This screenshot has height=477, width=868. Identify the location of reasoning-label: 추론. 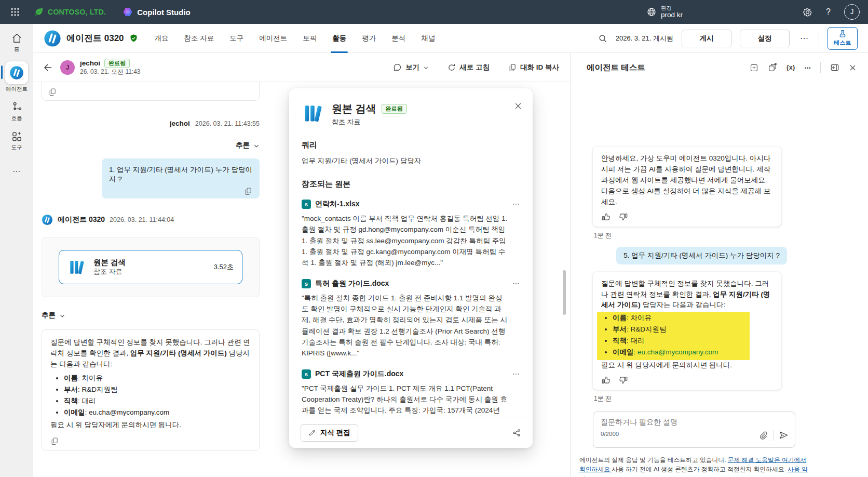
(49, 315).